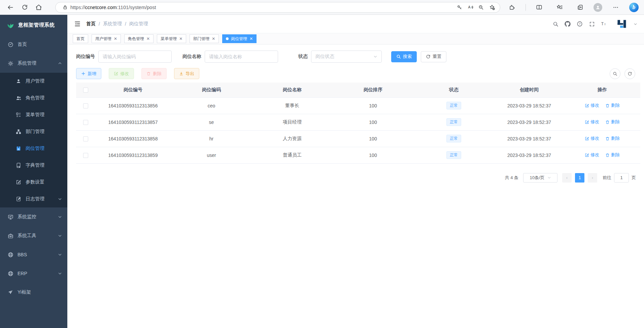  Describe the element at coordinates (358, 139) in the screenshot. I see `table-row: 1641030593112313858 hr 人力资源 100 正常 2023-…` at that location.